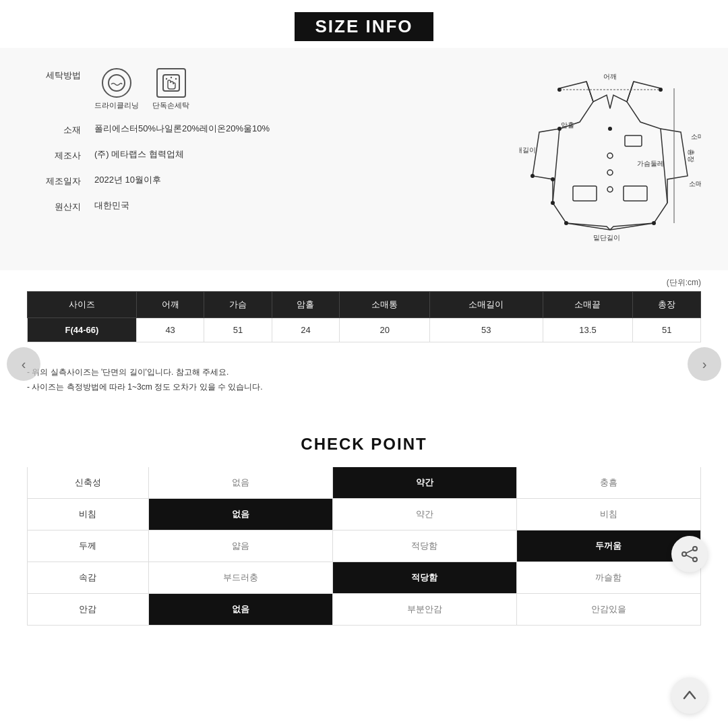 Image resolution: width=728 pixels, height=728 pixels. What do you see at coordinates (608, 515) in the screenshot?
I see `check-cell: 비침` at bounding box center [608, 515].